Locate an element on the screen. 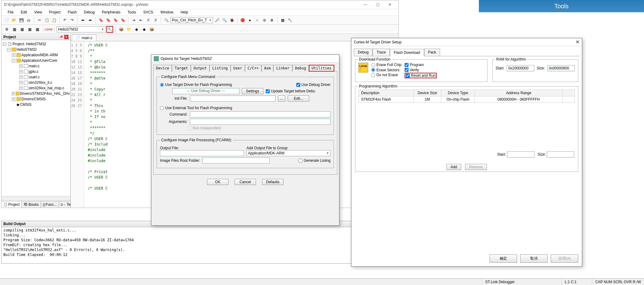 Image resolution: width=644 pixels, height=285 pixels. ctab-flash-download: Flash Download is located at coordinates (407, 53).